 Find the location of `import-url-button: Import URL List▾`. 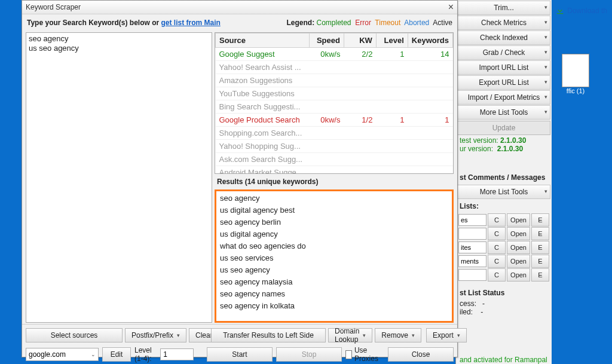

import-url-button: Import URL List▾ is located at coordinates (504, 68).